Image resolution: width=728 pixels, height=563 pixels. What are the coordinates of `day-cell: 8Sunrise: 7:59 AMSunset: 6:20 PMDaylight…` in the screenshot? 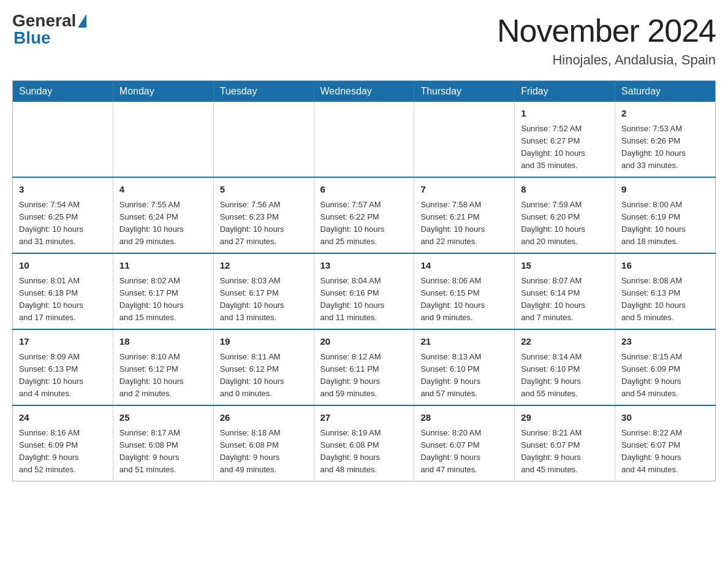 It's located at (565, 215).